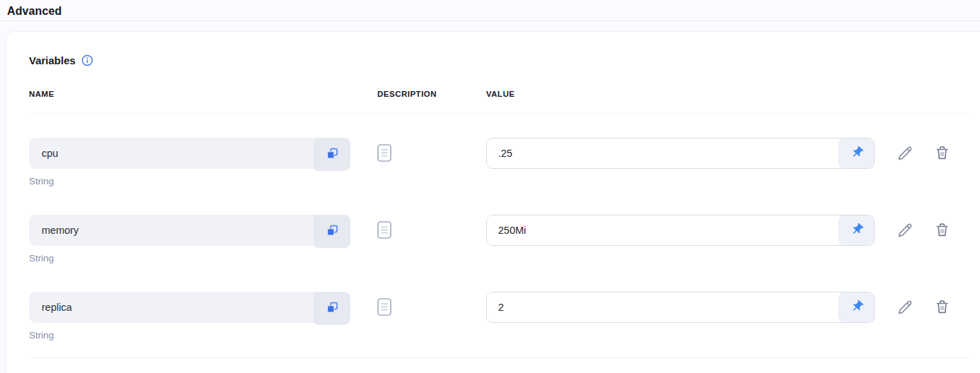  What do you see at coordinates (490, 11) in the screenshot?
I see `advanced-section-header: Advanced` at bounding box center [490, 11].